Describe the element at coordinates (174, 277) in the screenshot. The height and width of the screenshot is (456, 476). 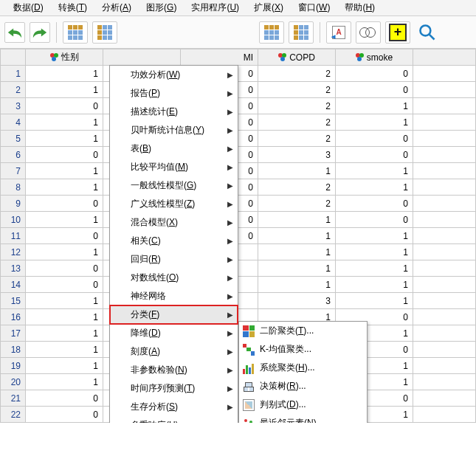
I see `menu-item-loglin: 对数线性(O)▶` at that location.